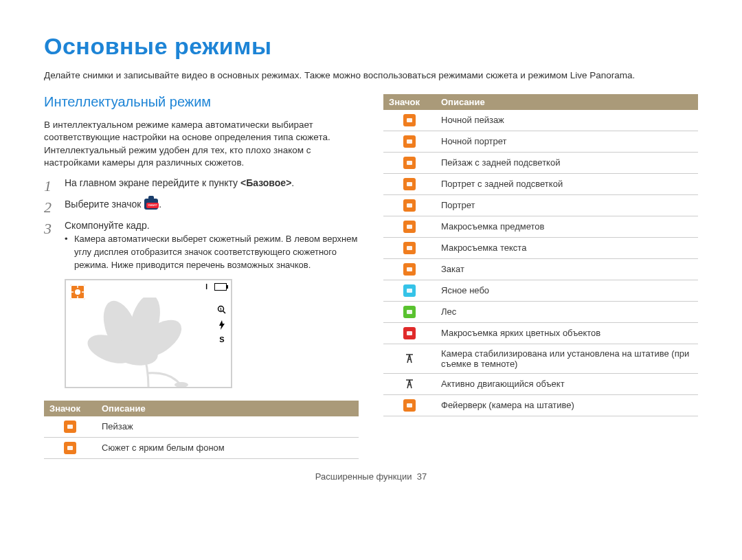 Image resolution: width=742 pixels, height=560 pixels. What do you see at coordinates (104, 204) in the screenshot?
I see `step2-text-a: Выберите значок` at bounding box center [104, 204].